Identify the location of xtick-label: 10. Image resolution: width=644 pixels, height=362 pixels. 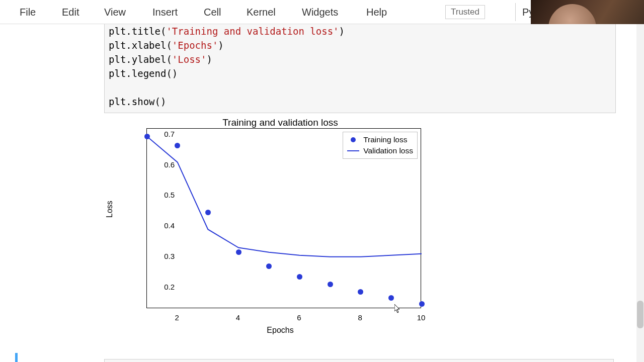
(421, 318).